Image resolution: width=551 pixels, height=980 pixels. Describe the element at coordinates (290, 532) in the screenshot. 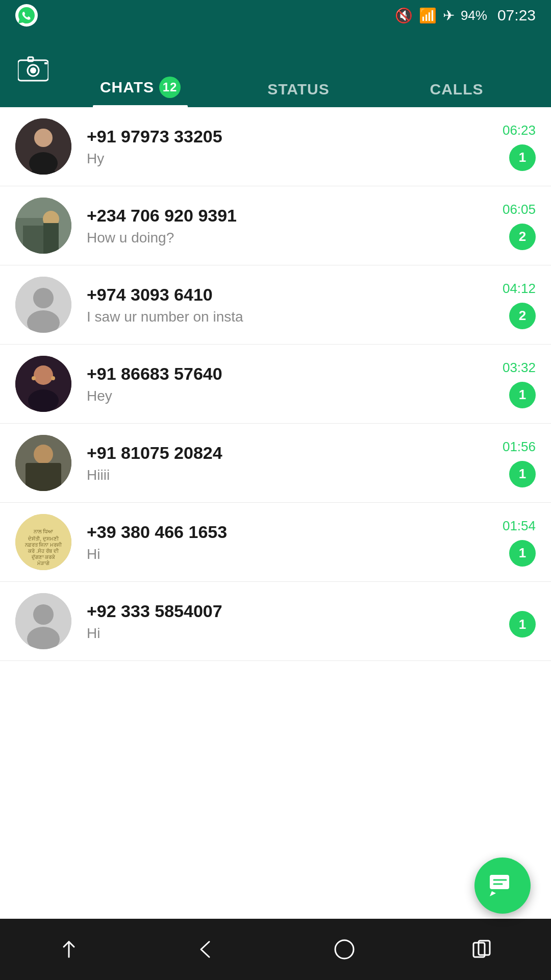

I see `contact-name: +39 380 466 1653` at that location.